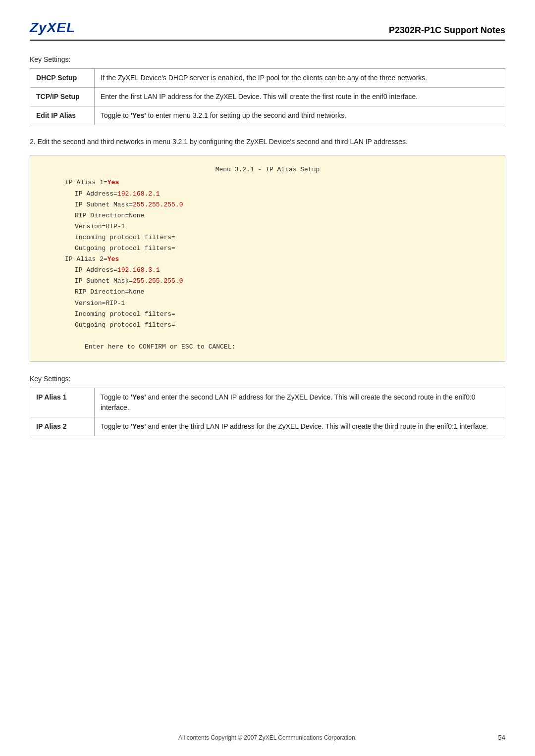  I want to click on row-key: IP Alias 1, so click(62, 402).